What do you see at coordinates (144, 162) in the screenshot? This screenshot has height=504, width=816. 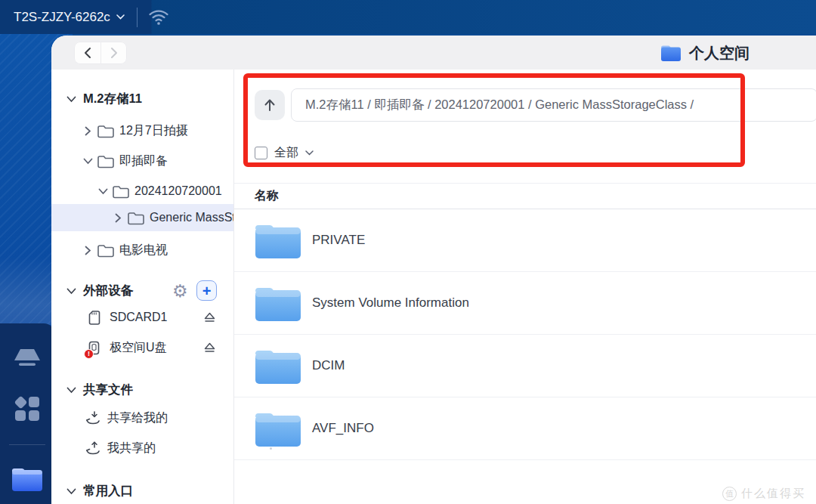 I see `tree-label: 即插即备` at bounding box center [144, 162].